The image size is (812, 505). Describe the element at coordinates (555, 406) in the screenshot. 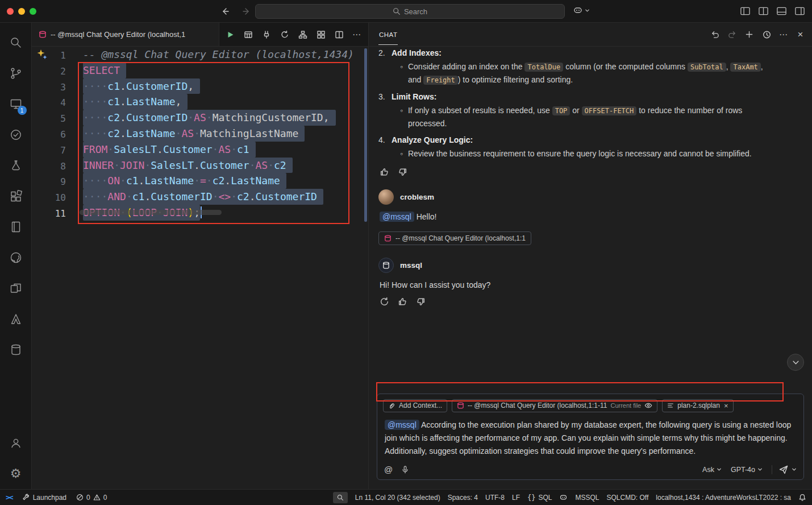

I see `attached-file-chip: -- @mssql Chat Query Editor (localhost,1…` at that location.